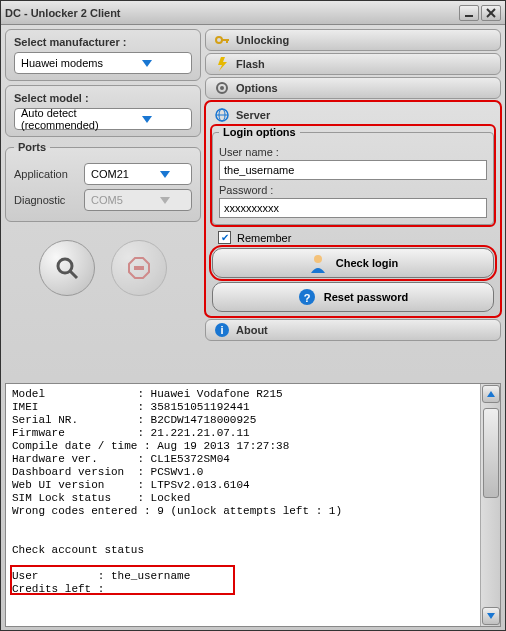 This screenshot has width=506, height=631. What do you see at coordinates (491, 505) in the screenshot?
I see `scroll-track` at bounding box center [491, 505].